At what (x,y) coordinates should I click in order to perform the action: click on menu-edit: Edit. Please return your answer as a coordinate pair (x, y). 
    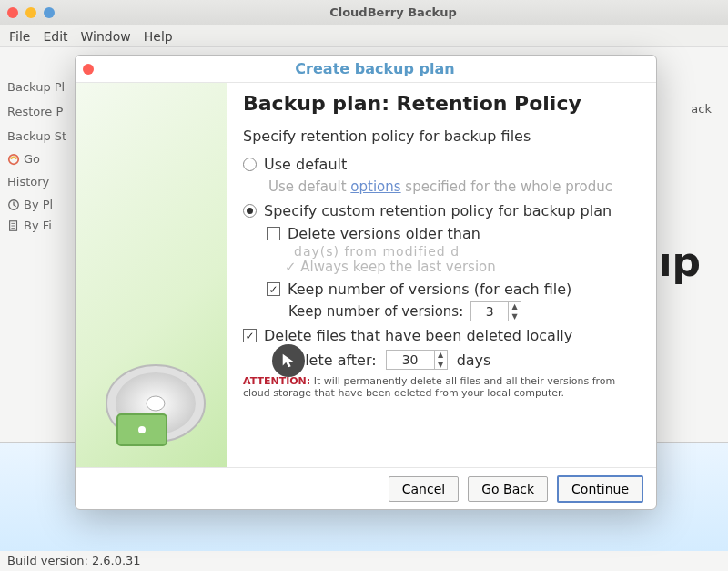
    Looking at the image, I should click on (55, 36).